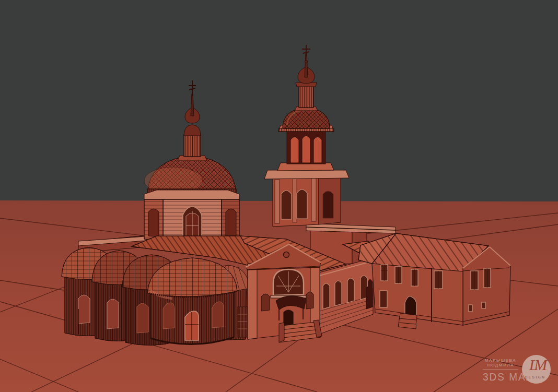  Describe the element at coordinates (307, 174) in the screenshot. I see `bell-tower-cornice` at that location.